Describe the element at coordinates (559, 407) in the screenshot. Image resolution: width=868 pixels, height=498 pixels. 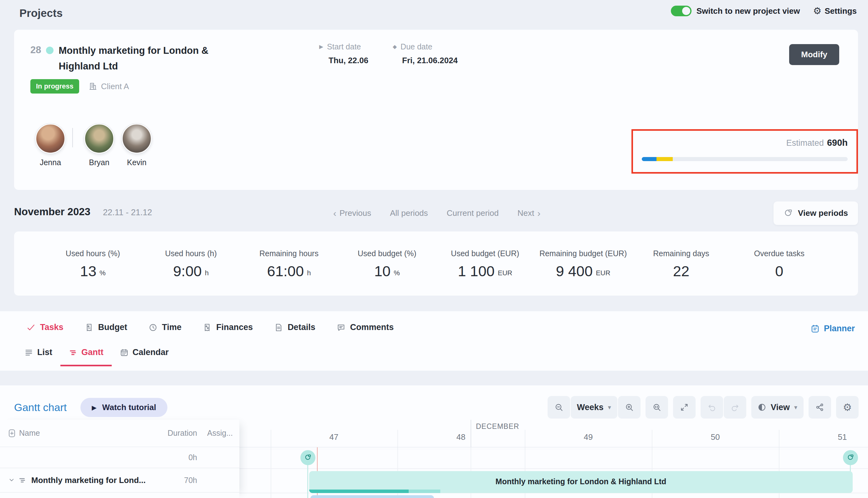
I see `magnifier-minus-icon` at that location.